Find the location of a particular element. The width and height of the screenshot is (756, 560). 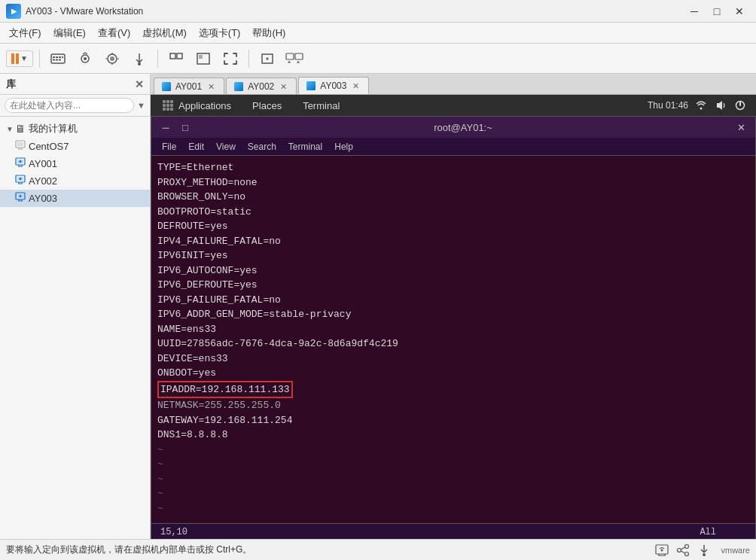

tree-label-centos7: CentOS7 is located at coordinates (48, 146).